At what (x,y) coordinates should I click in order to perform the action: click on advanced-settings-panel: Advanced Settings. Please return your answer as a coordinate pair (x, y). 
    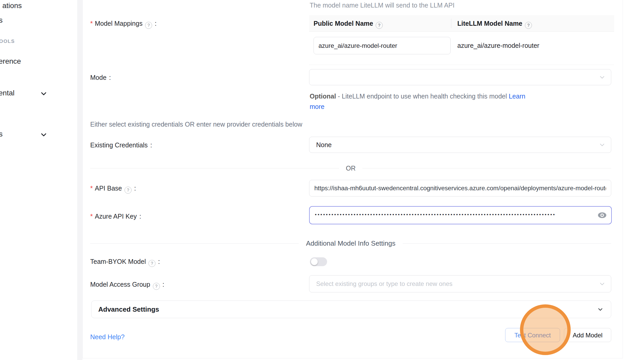
    Looking at the image, I should click on (351, 309).